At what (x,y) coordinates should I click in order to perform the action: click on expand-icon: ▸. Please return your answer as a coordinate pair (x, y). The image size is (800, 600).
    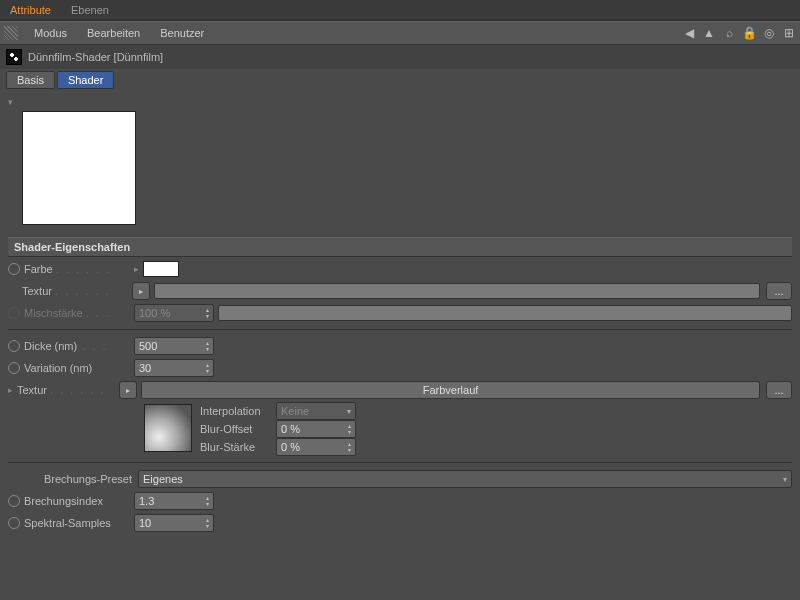
    Looking at the image, I should click on (136, 269).